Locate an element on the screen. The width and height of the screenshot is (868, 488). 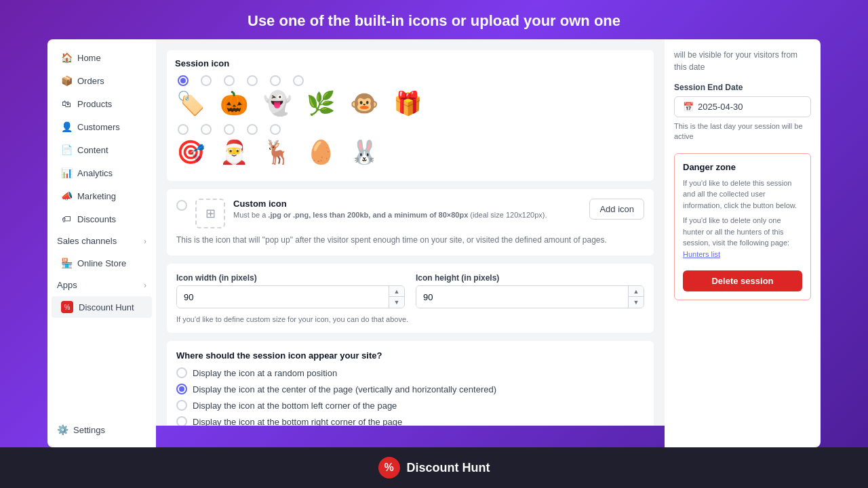
sidebar-item-marketing: 📣 Marketing is located at coordinates (102, 196).